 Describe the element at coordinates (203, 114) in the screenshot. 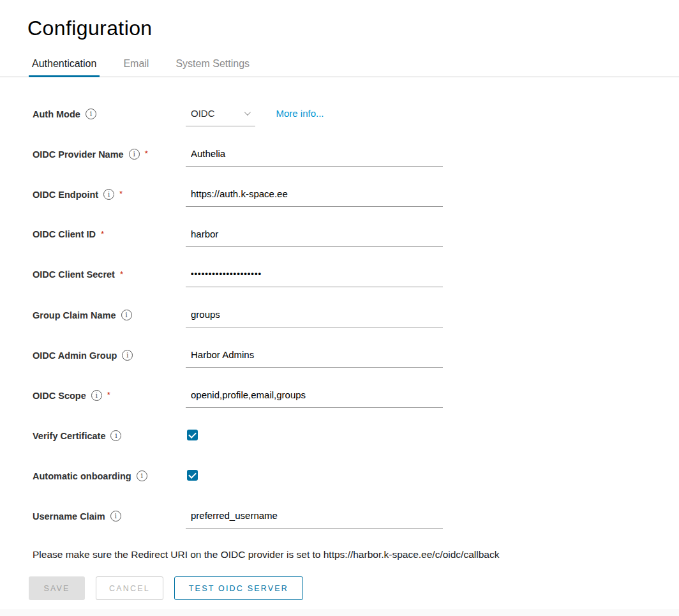

I see `auth-mode-selected-value: OIDC` at that location.